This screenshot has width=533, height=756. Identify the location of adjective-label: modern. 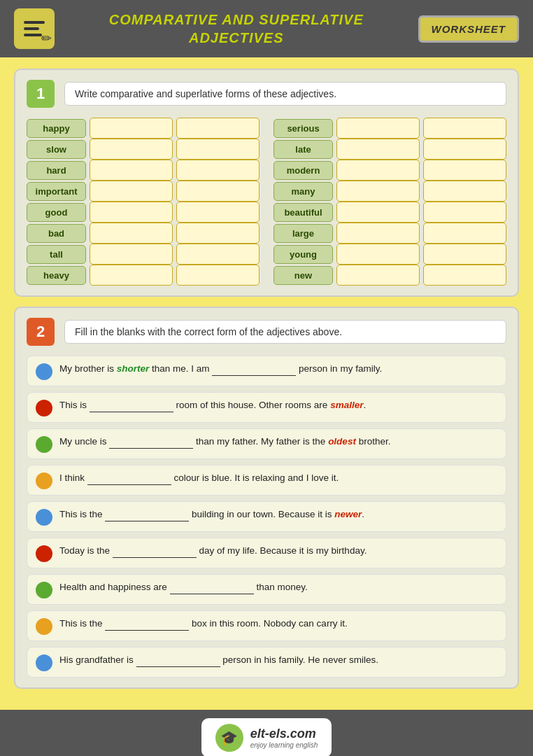
(304, 171).